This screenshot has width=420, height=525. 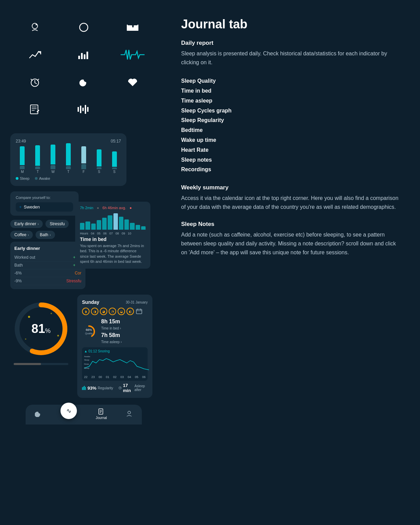 I want to click on feature-sleep-notes: Sleep notes, so click(x=292, y=160).